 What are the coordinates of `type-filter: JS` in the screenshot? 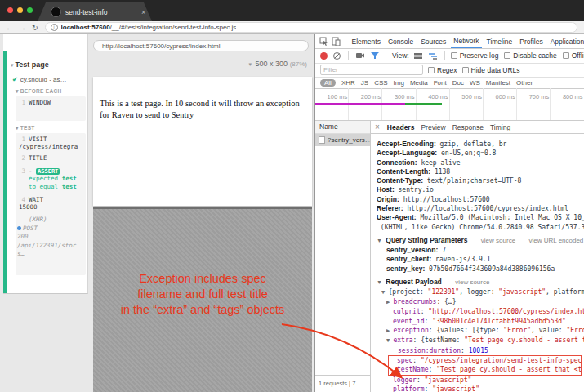 It's located at (364, 83).